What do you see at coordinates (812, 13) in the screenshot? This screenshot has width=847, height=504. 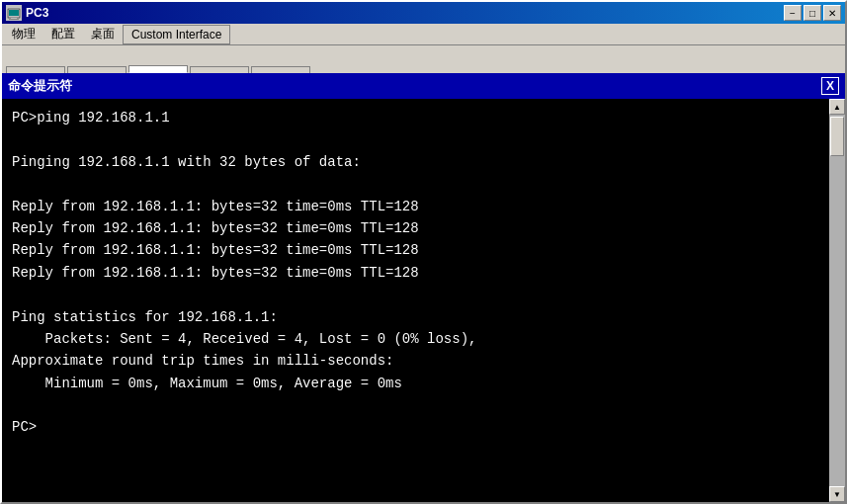 I see `title-bar-controls: − □ ✕` at bounding box center [812, 13].